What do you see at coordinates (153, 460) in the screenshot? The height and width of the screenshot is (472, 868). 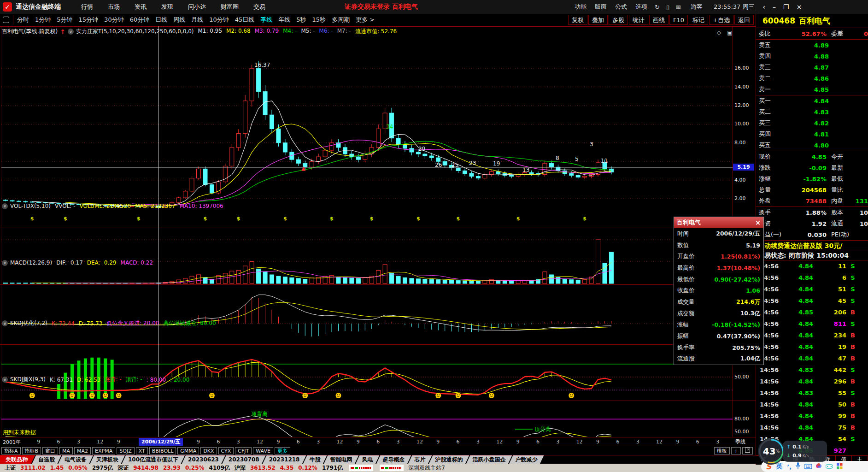 I see `category-tab-100亿流通市值以下: 100亿流通市值以下` at bounding box center [153, 460].